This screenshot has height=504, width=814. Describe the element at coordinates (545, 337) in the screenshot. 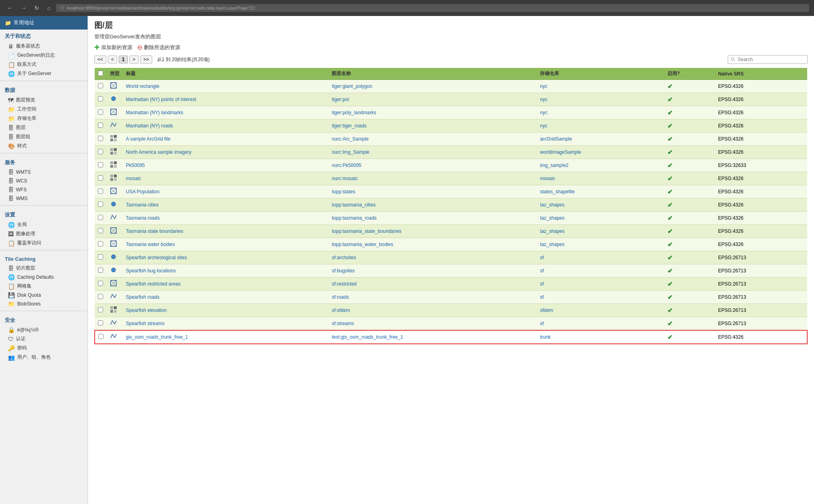

I see `row-store-link: trunk` at that location.